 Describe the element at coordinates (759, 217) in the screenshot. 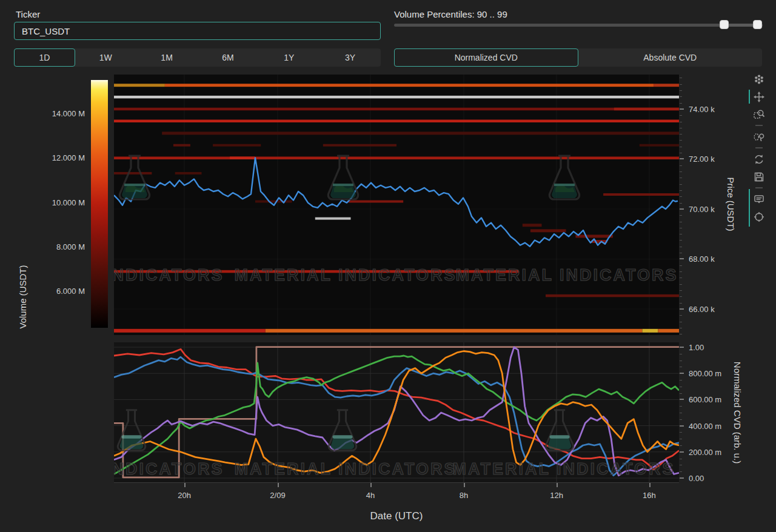

I see `toggle-spikelines-button` at that location.